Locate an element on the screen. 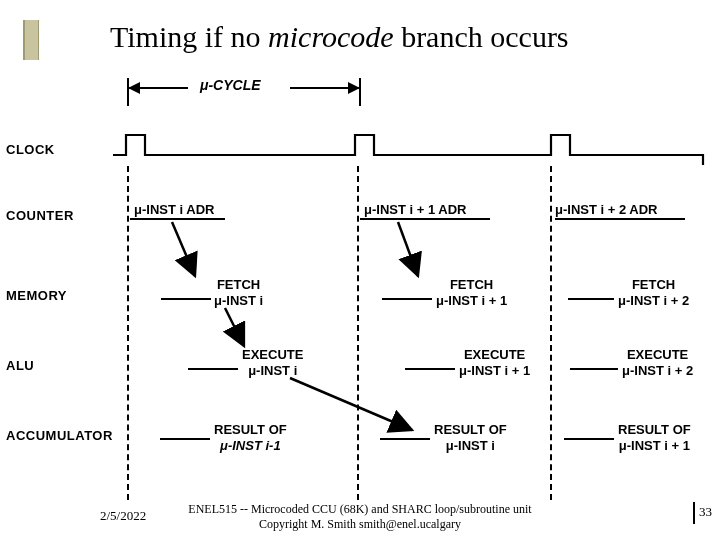 The width and height of the screenshot is (720, 540). footer-page-num: 33 is located at coordinates (706, 512).